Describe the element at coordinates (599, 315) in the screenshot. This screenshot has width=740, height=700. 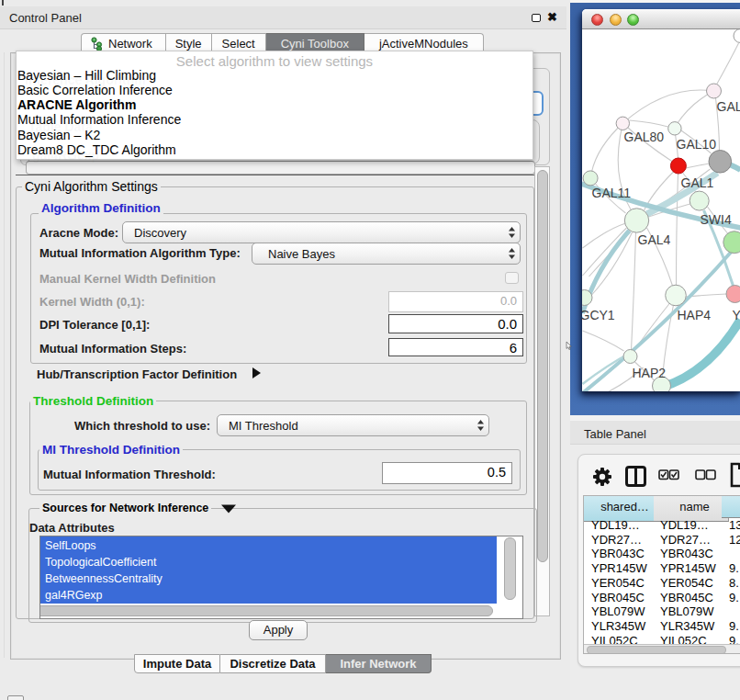
I see `svg-text: GCY1` at that location.